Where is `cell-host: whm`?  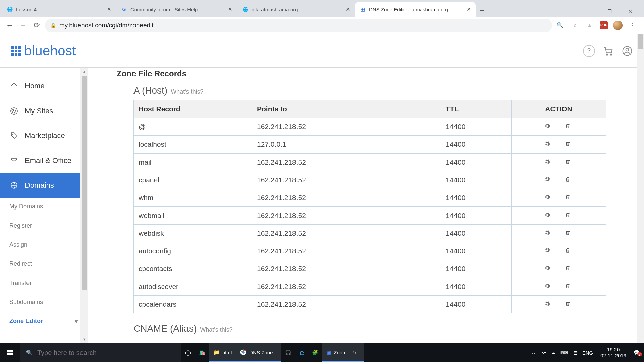
cell-host: whm is located at coordinates (193, 198).